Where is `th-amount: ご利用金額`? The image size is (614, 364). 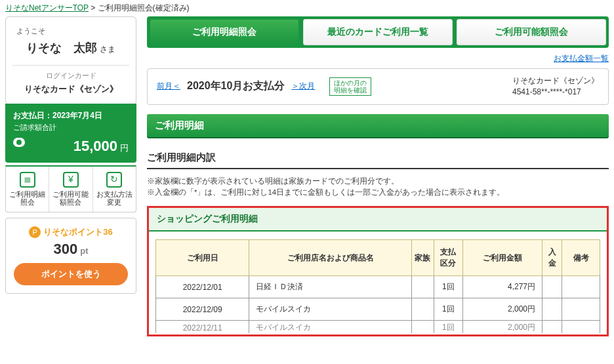
th-amount: ご利用金額 is located at coordinates (502, 258).